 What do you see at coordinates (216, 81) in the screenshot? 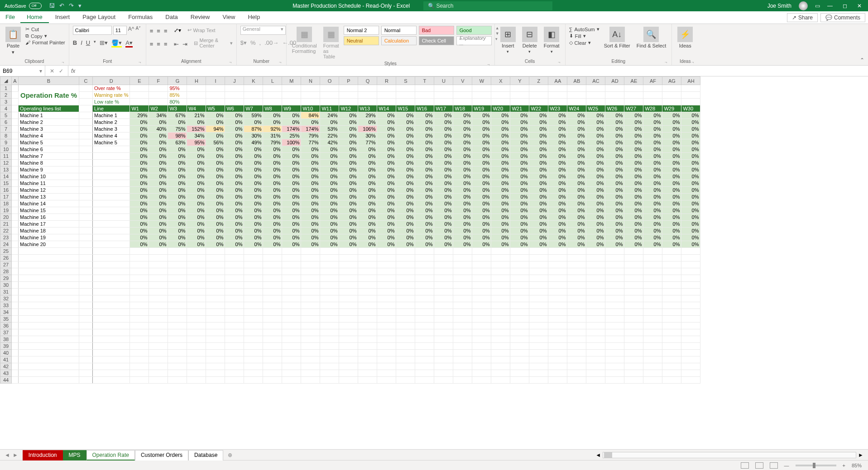
I see `col-header: I` at bounding box center [216, 81].